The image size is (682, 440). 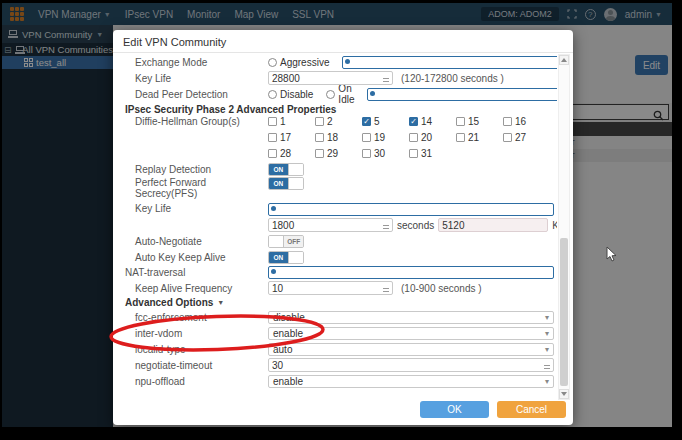 I want to click on field-label: NAT-traversal, so click(x=196, y=272).